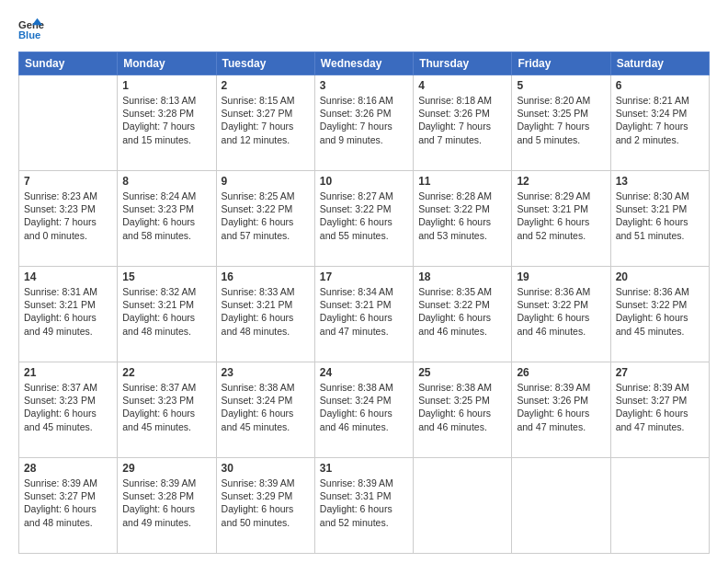  Describe the element at coordinates (167, 315) in the screenshot. I see `calendar-cell: 15 Sunrise: 8:32 AMSunset: 3:21 PMDaylig…` at that location.